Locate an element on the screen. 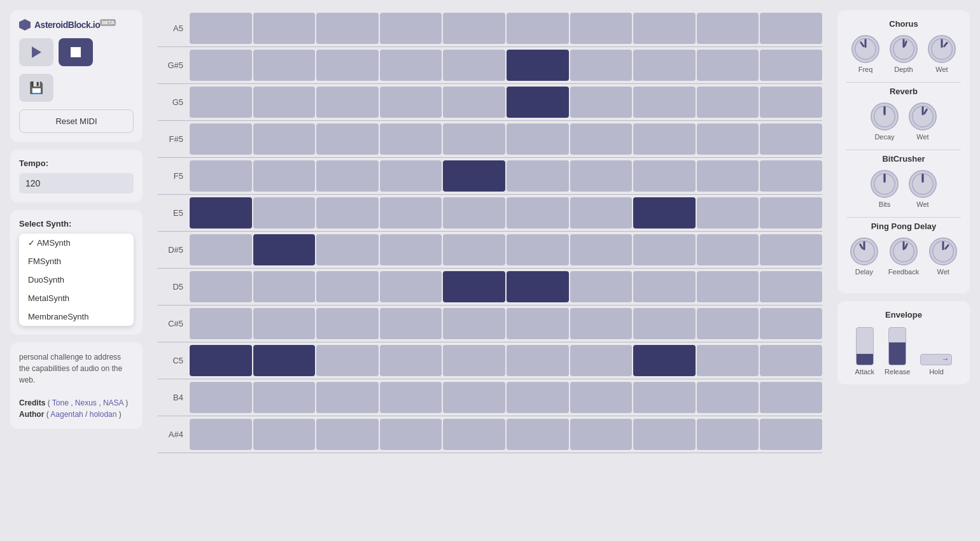 This screenshot has height=541, width=980. pingpong-feedback-knob is located at coordinates (904, 251).